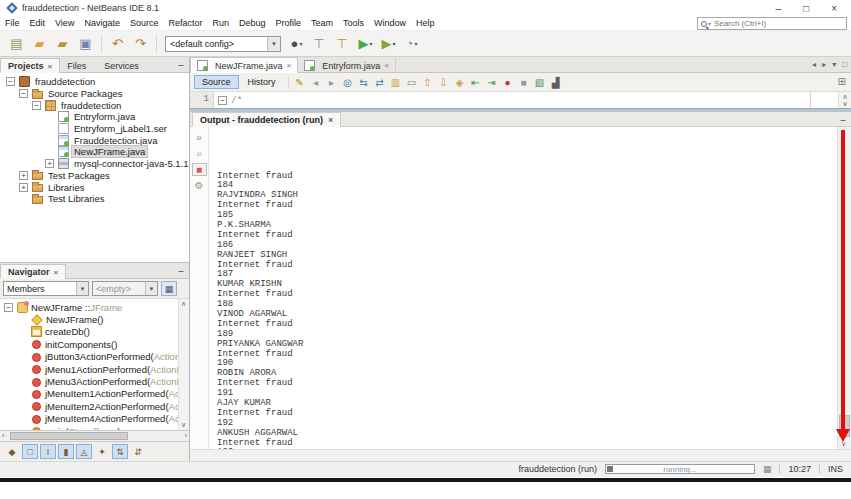 Image resolution: width=851 pixels, height=499 pixels. Describe the element at coordinates (94, 419) in the screenshot. I see `navigator-item: jMenuItem4ActionPerformed( ActionEvent e…` at that location.